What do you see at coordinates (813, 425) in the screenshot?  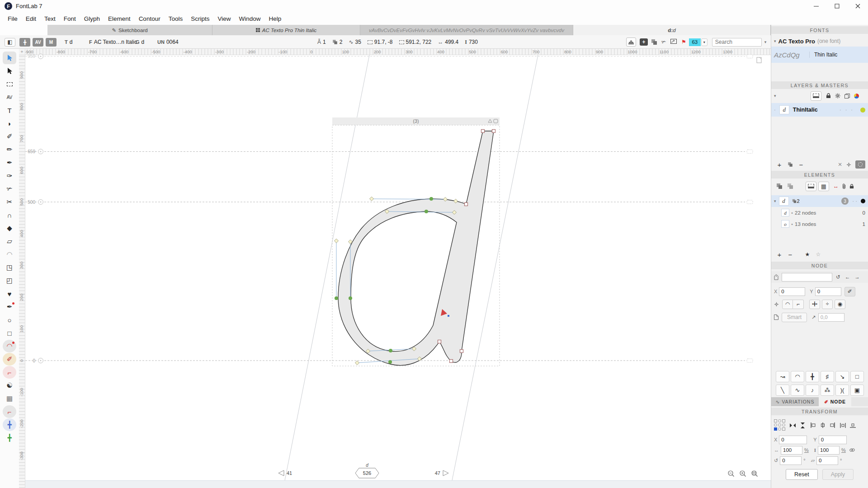 I see `align-left-icon` at bounding box center [813, 425].